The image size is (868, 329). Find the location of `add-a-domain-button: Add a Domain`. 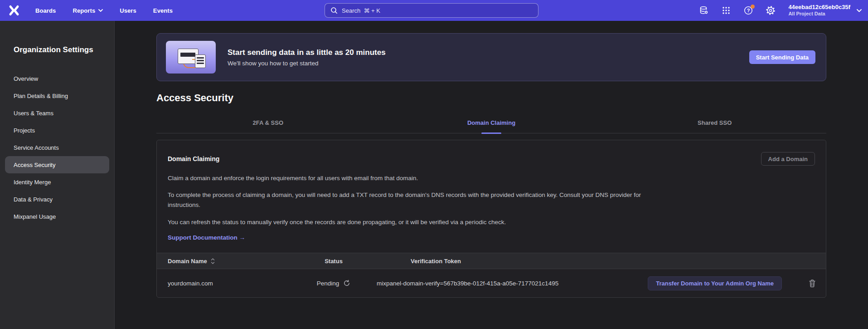

add-a-domain-button: Add a Domain is located at coordinates (788, 159).